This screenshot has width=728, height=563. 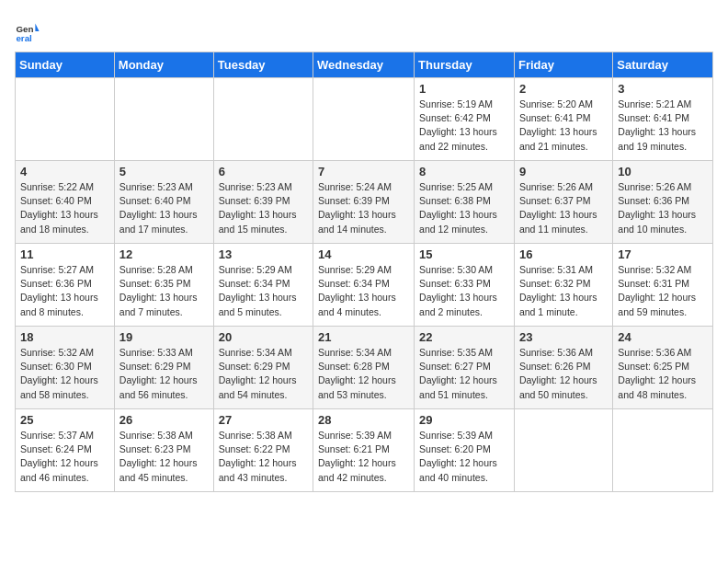 What do you see at coordinates (263, 337) in the screenshot?
I see `day-number: 20` at bounding box center [263, 337].